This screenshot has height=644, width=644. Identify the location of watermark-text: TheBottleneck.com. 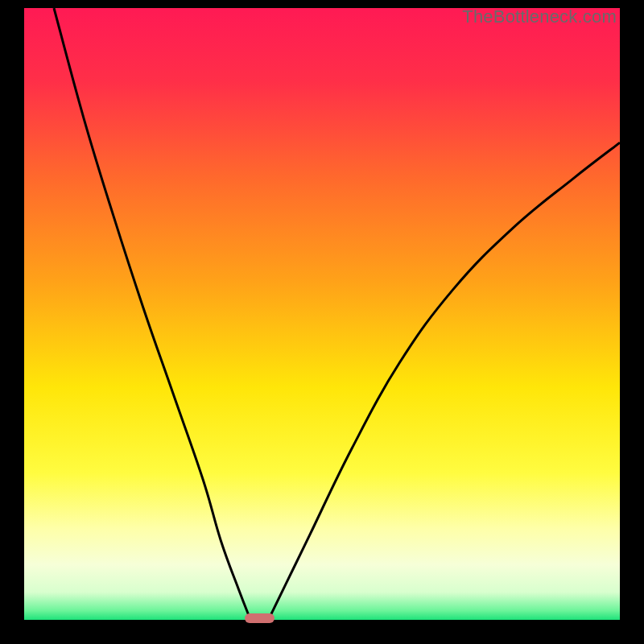
(539, 17).